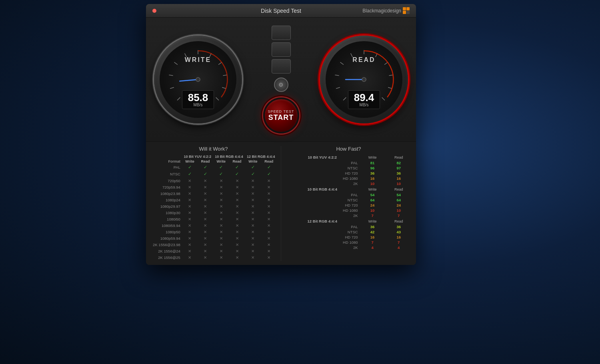 Image resolution: width=600 pixels, height=364 pixels. I want to click on will-format-name: 1080p59.94, so click(166, 239).